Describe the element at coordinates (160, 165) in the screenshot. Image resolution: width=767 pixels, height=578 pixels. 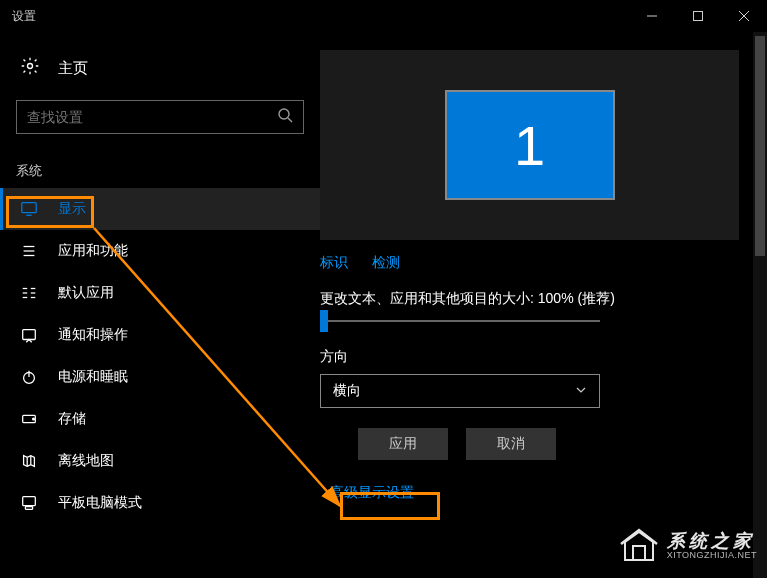
I see `section-label: 系统` at that location.